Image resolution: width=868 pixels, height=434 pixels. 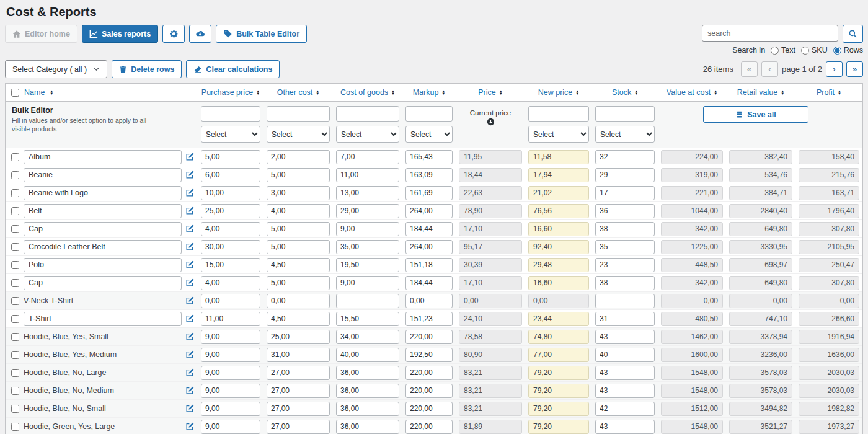 What do you see at coordinates (835, 69) in the screenshot?
I see `next-page-button: ›` at bounding box center [835, 69].